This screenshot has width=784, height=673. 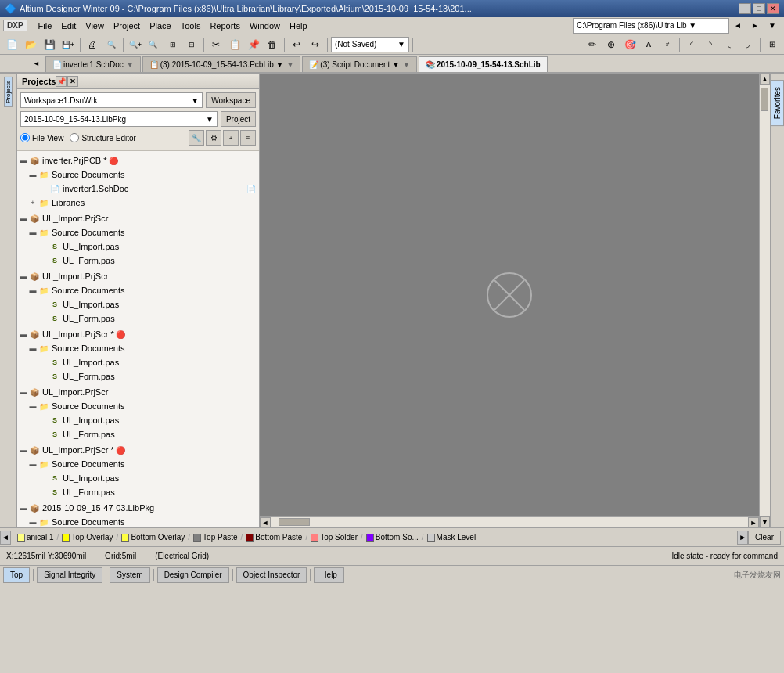 I want to click on toggle-ulimport4: ▬, so click(x=23, y=392).